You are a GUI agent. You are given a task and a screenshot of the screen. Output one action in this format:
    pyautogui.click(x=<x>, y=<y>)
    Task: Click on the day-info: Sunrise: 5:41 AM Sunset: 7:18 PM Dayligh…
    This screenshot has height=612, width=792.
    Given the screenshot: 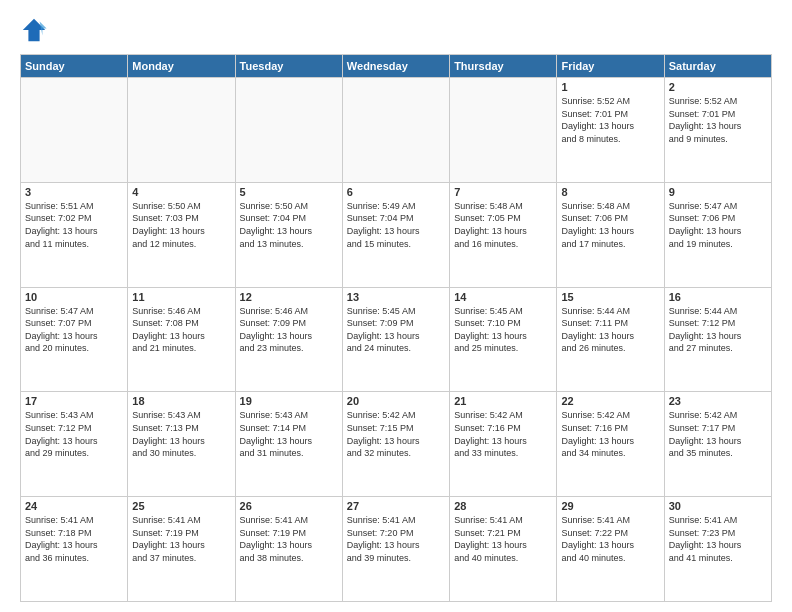 What is the action you would take?
    pyautogui.click(x=74, y=539)
    